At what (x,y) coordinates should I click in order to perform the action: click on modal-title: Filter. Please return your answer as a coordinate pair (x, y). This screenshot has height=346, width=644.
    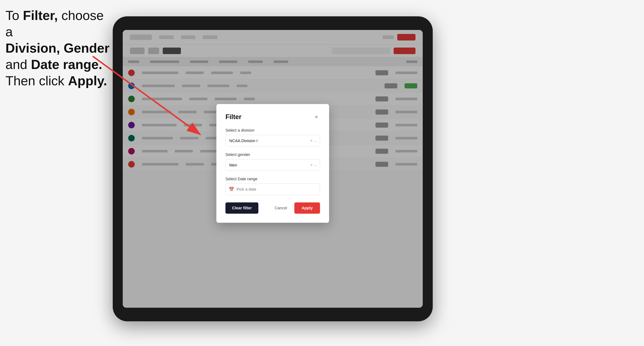
    Looking at the image, I should click on (234, 117).